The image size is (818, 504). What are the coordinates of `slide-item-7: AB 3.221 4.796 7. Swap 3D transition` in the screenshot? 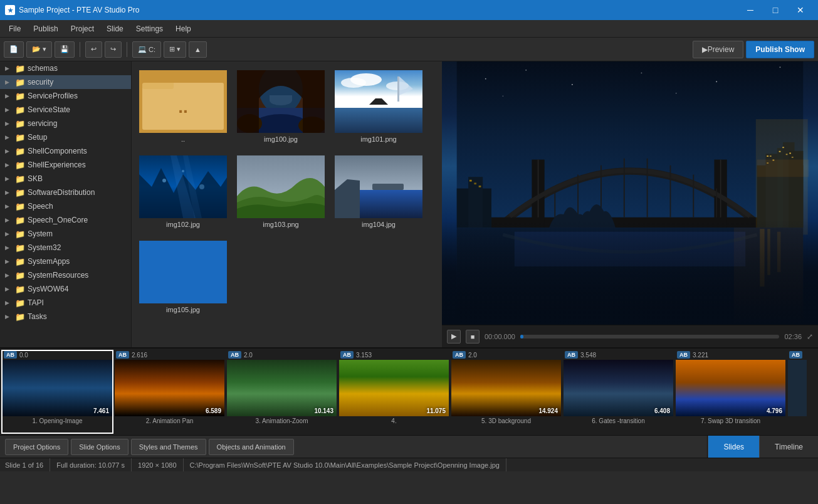 It's located at (731, 392).